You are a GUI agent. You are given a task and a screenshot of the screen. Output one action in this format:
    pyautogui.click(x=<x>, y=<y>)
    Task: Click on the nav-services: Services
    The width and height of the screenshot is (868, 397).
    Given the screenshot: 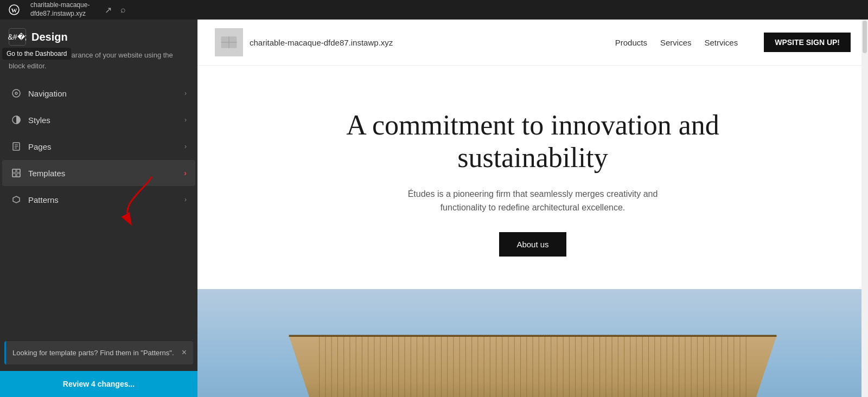 What is the action you would take?
    pyautogui.click(x=676, y=42)
    